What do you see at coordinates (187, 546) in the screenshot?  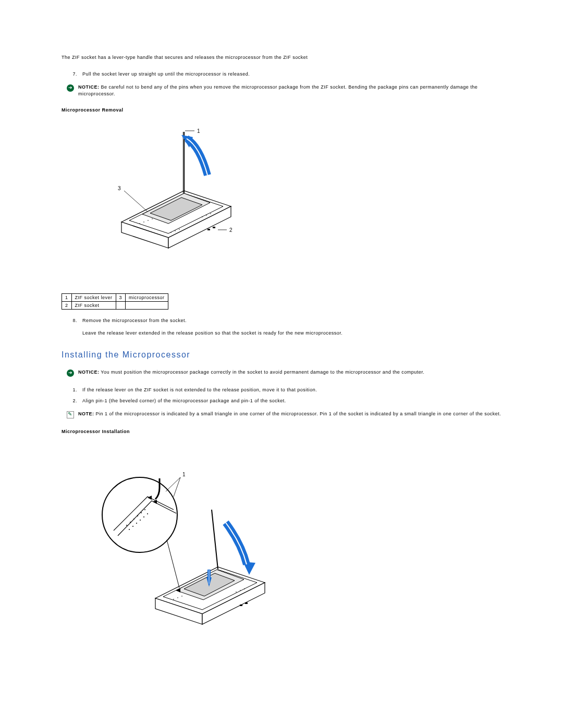 I see `installation-diagram: 1` at bounding box center [187, 546].